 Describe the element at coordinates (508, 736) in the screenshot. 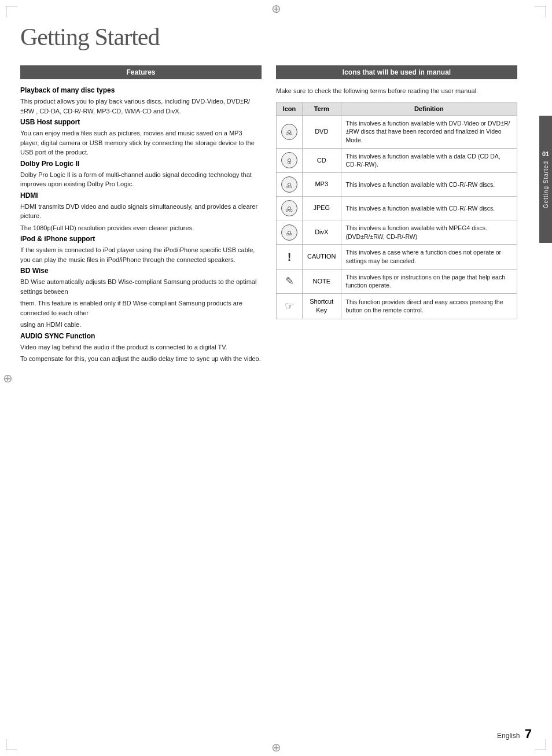

I see `footer-language: English` at that location.